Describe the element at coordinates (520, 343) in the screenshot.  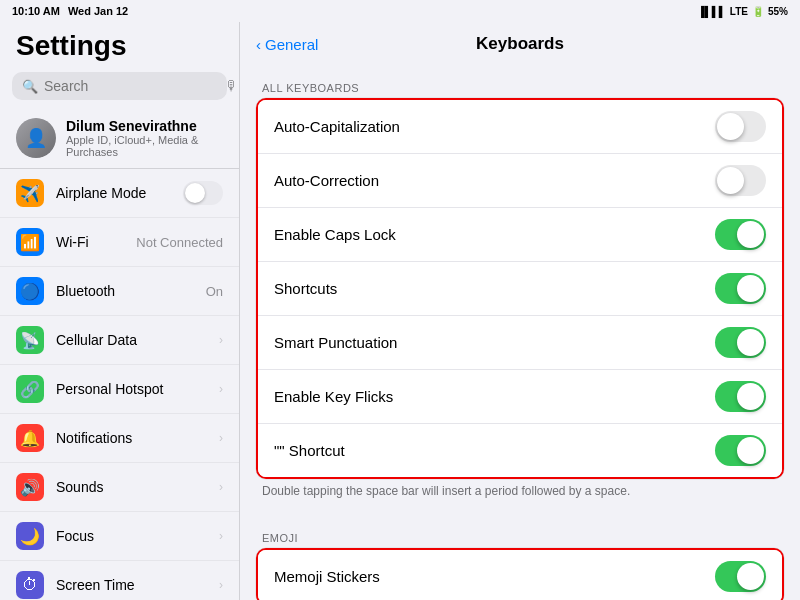
I see `settings-row-smart-punct: Smart Punctuation` at that location.